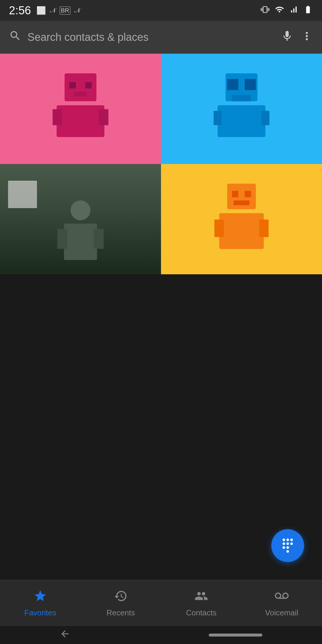  I want to click on search-icon, so click(15, 37).